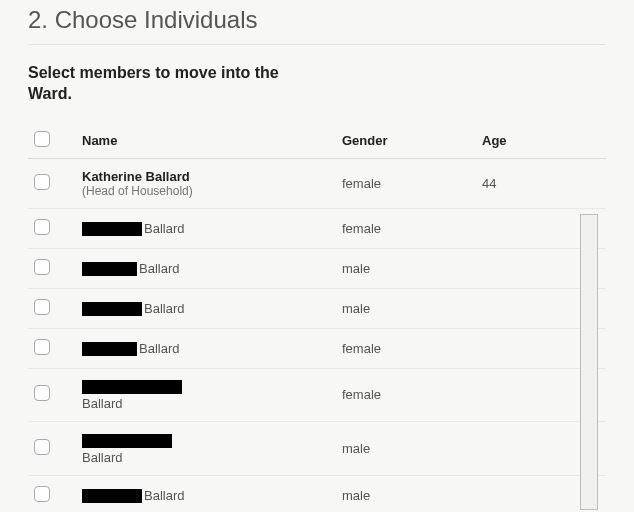 Image resolution: width=634 pixels, height=512 pixels. What do you see at coordinates (541, 141) in the screenshot?
I see `header-age: Age` at bounding box center [541, 141].